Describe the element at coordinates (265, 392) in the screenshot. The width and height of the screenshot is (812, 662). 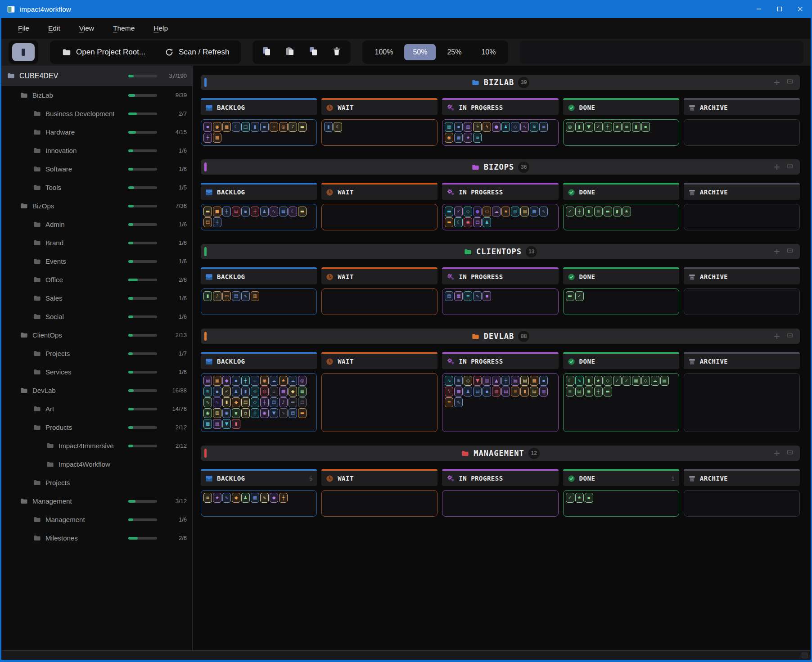
I see `task-card: ◎` at that location.